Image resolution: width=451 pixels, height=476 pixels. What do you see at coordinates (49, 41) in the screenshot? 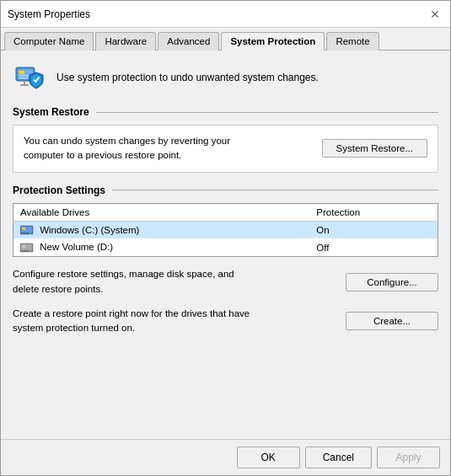
I see `tab-computer-name: Computer Name` at bounding box center [49, 41].